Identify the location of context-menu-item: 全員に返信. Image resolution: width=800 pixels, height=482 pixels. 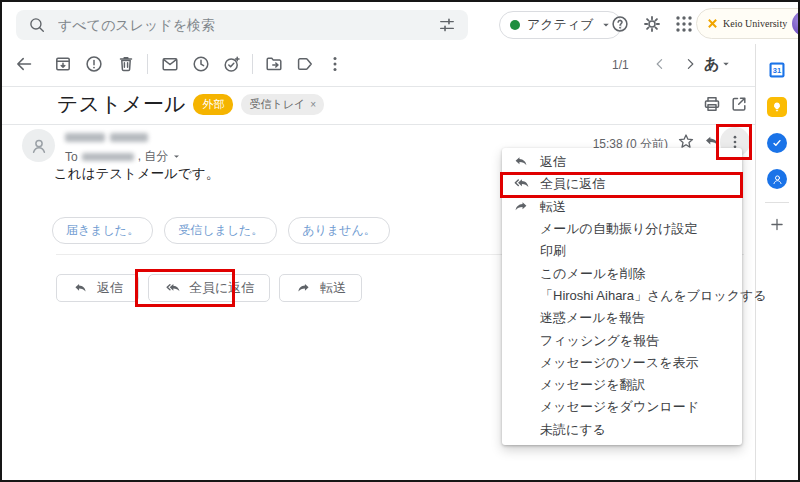
(622, 184).